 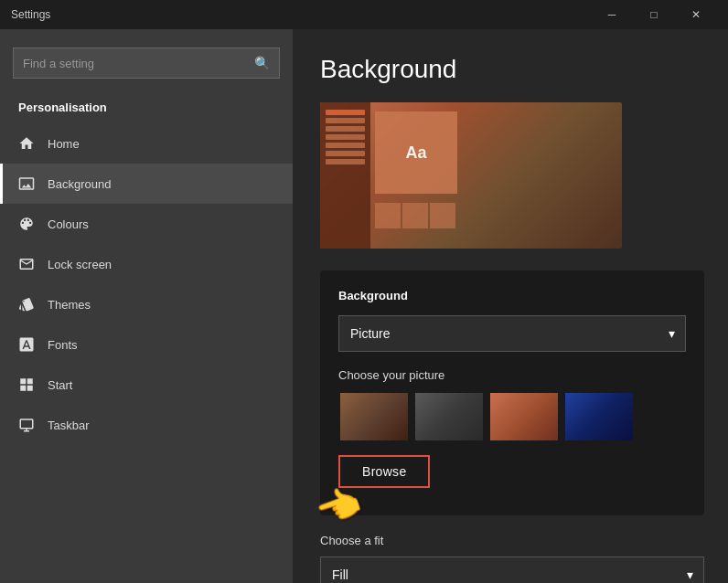 I want to click on colours-icon, so click(x=27, y=224).